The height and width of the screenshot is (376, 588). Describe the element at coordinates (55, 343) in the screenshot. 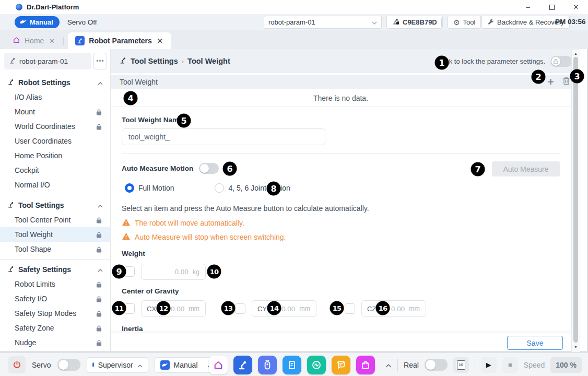

I see `sidebar-item-nudge: Nudge` at that location.